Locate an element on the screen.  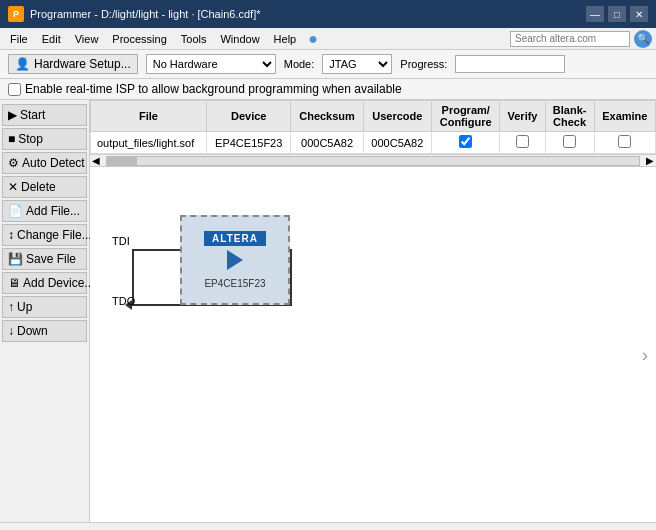
stop-label: Stop is located at coordinates (30, 139).